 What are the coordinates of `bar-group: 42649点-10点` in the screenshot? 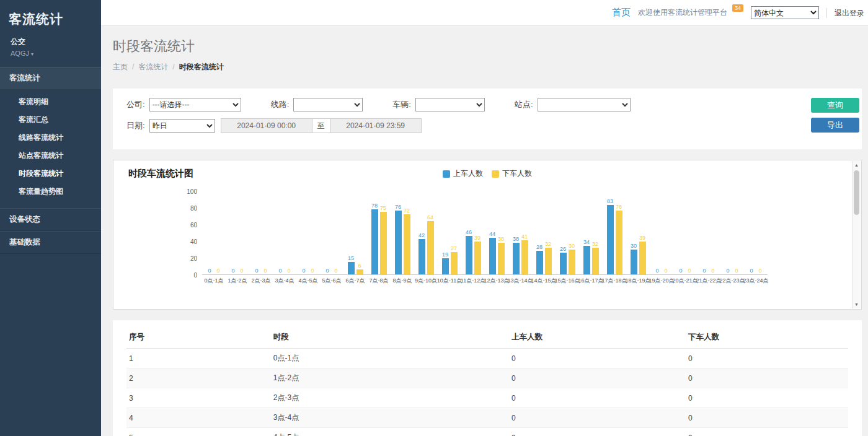 It's located at (426, 233).